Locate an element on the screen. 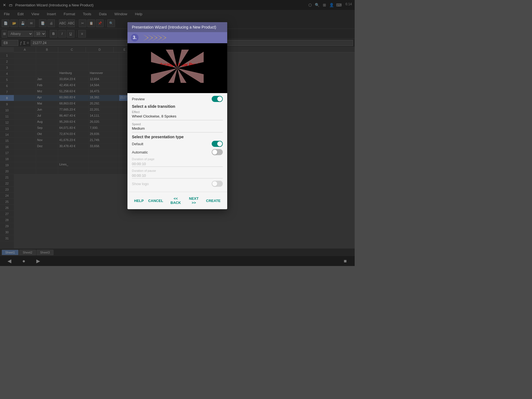  duration-page-input is located at coordinates (177, 164).